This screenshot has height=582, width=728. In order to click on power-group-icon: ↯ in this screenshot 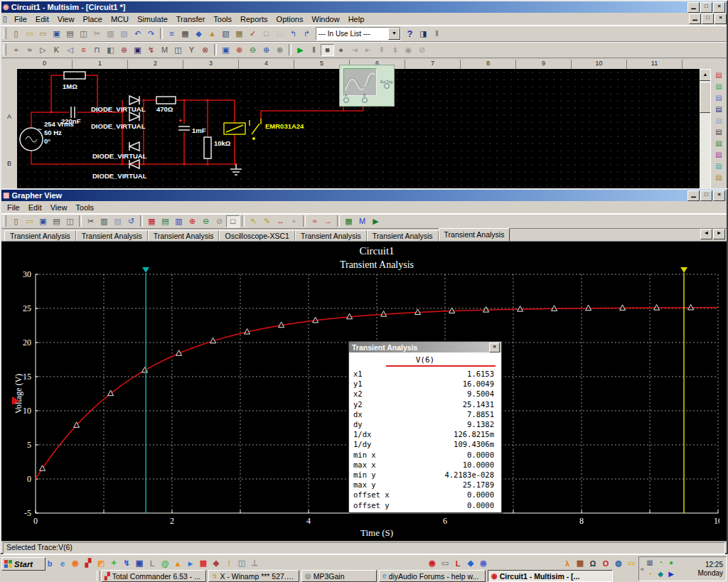, I will do `click(151, 50)`.